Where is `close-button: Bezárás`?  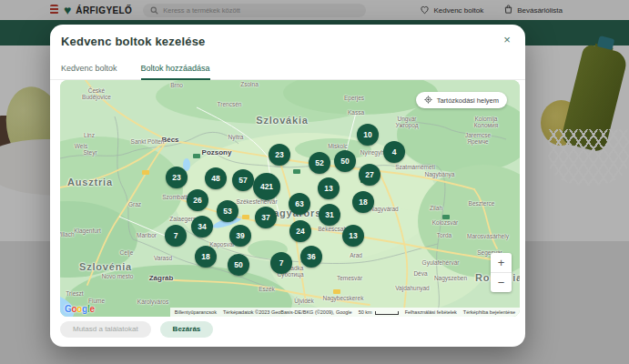 close-button: Bezárás is located at coordinates (188, 329).